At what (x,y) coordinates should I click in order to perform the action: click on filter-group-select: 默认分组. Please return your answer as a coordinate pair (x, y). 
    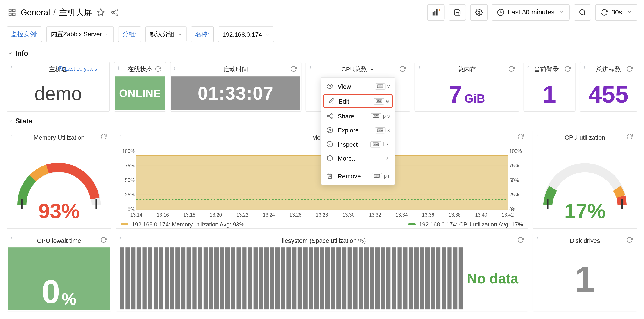
    Looking at the image, I should click on (166, 34).